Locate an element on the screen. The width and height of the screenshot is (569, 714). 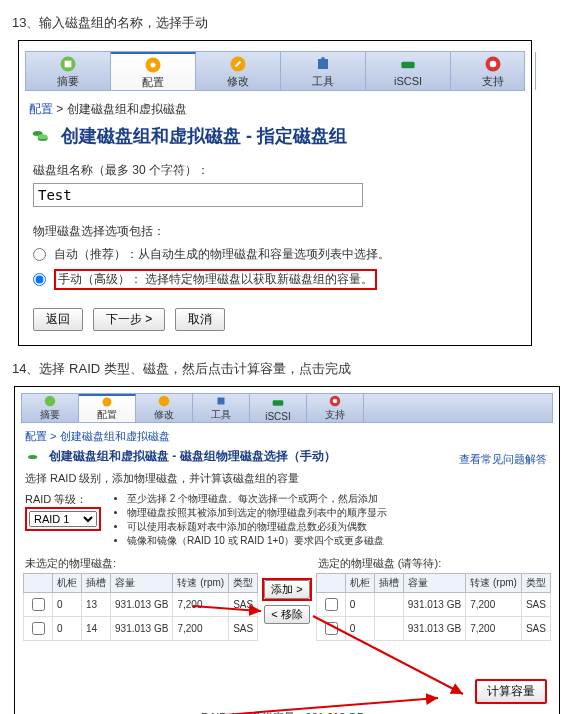
cancel-button: 取消 is located at coordinates (200, 320).